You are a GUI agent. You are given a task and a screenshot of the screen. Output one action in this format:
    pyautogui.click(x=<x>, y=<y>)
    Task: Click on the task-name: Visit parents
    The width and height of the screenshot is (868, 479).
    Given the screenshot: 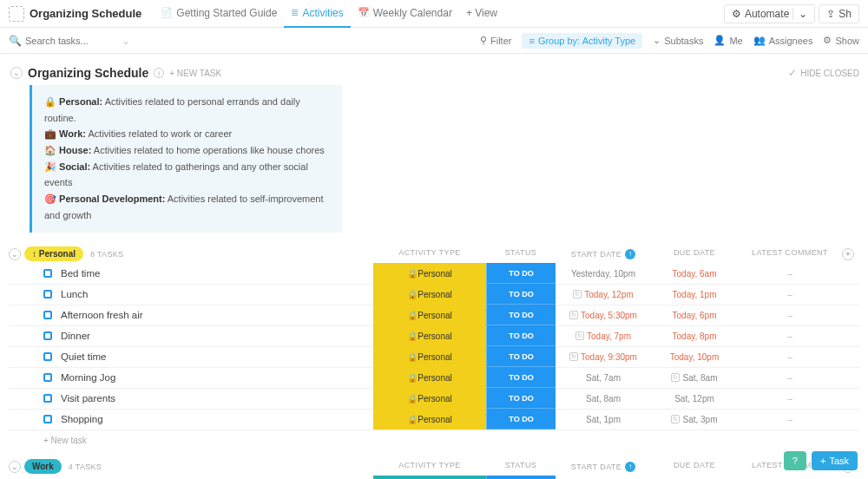 What is the action you would take?
    pyautogui.click(x=217, y=398)
    